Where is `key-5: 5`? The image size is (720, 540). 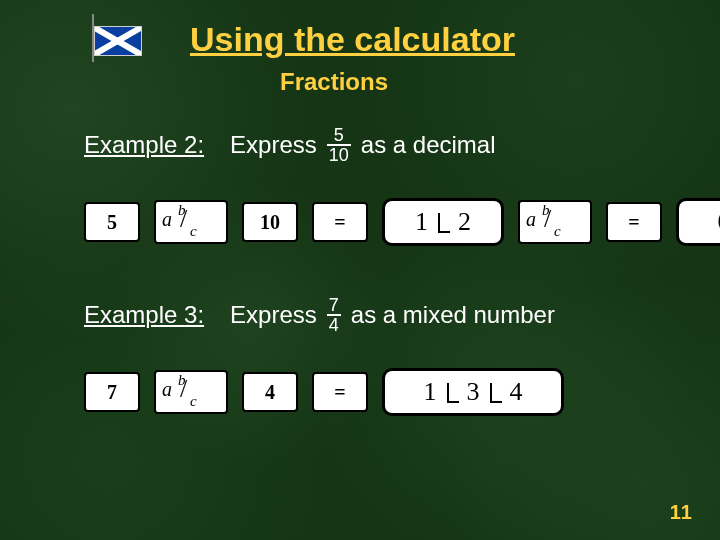
key-5: 5 is located at coordinates (112, 222).